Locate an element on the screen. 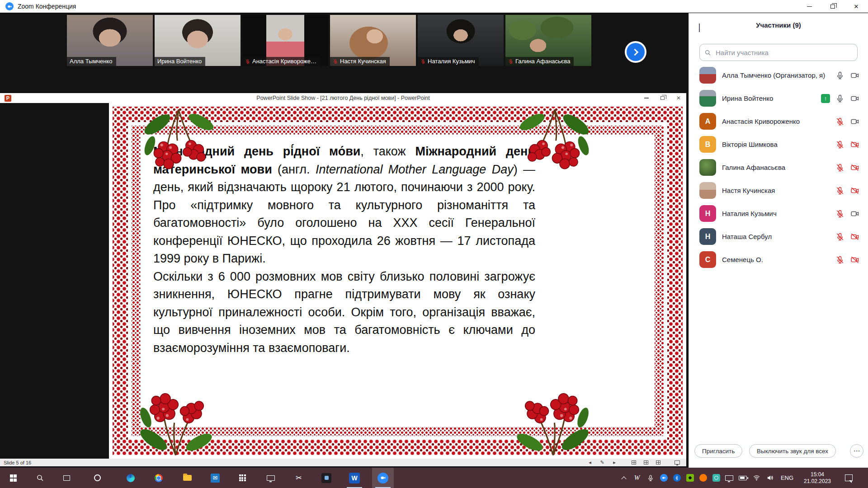  avast-tray-icon is located at coordinates (703, 478).